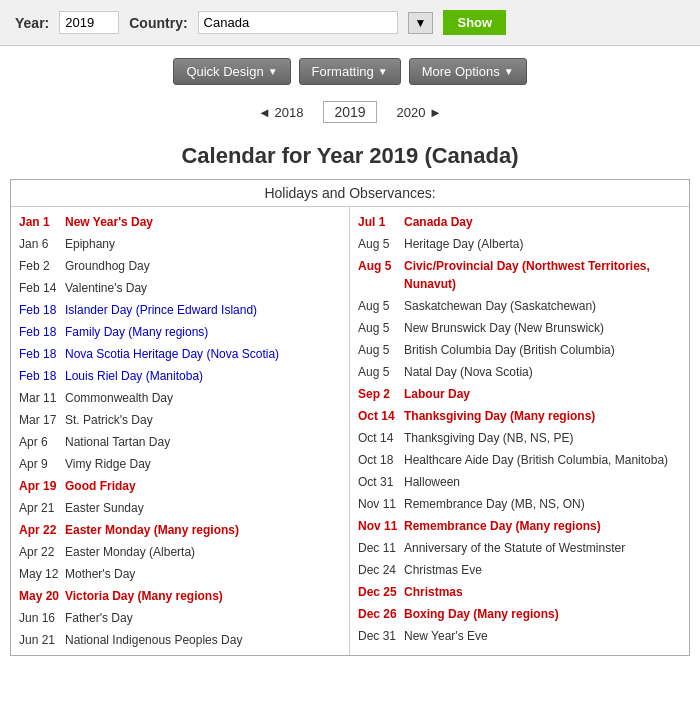 The image size is (700, 701). What do you see at coordinates (542, 526) in the screenshot?
I see `holiday-name: Remembrance Day (Many regions)` at bounding box center [542, 526].